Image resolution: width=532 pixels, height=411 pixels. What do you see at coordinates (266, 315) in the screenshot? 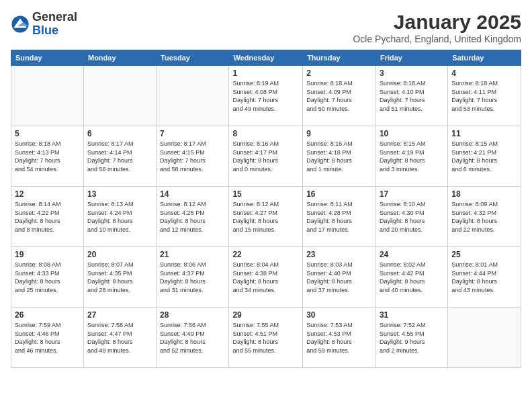
I see `day-number: 29` at bounding box center [266, 315].